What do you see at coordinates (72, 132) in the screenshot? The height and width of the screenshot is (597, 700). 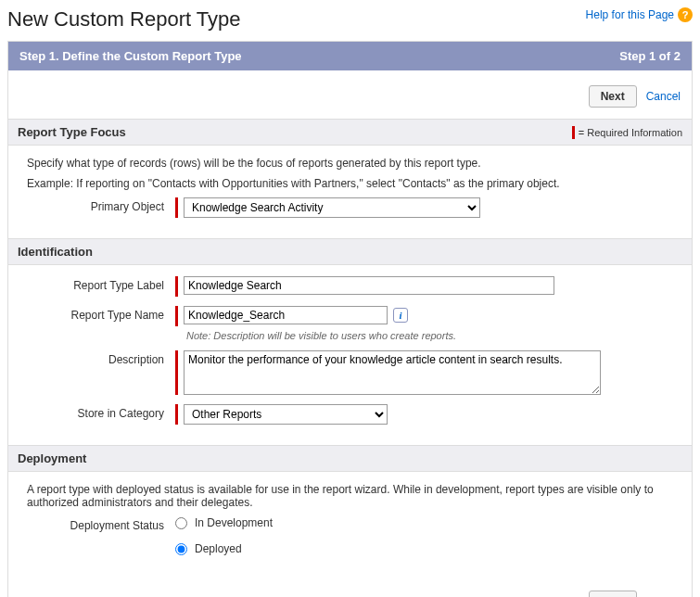 I see `focus-heading: Report Type Focus` at bounding box center [72, 132].